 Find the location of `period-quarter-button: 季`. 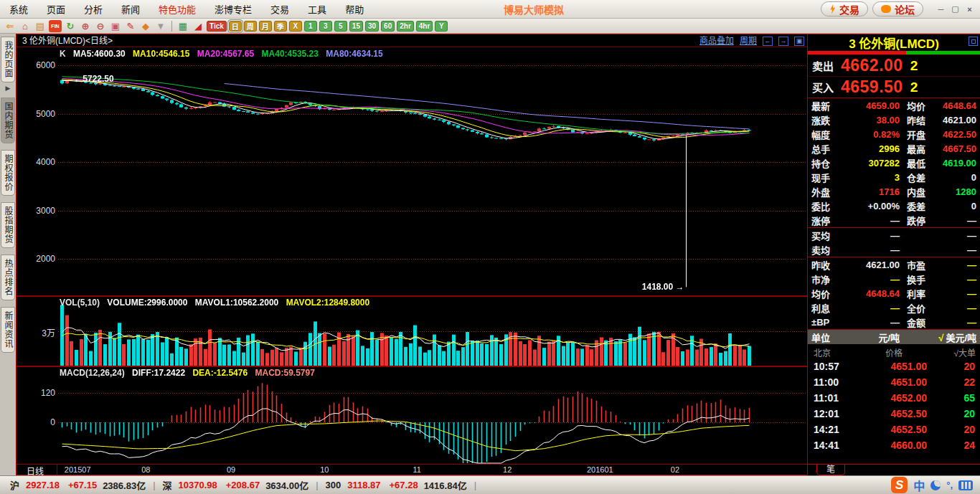

period-quarter-button: 季 is located at coordinates (281, 26).